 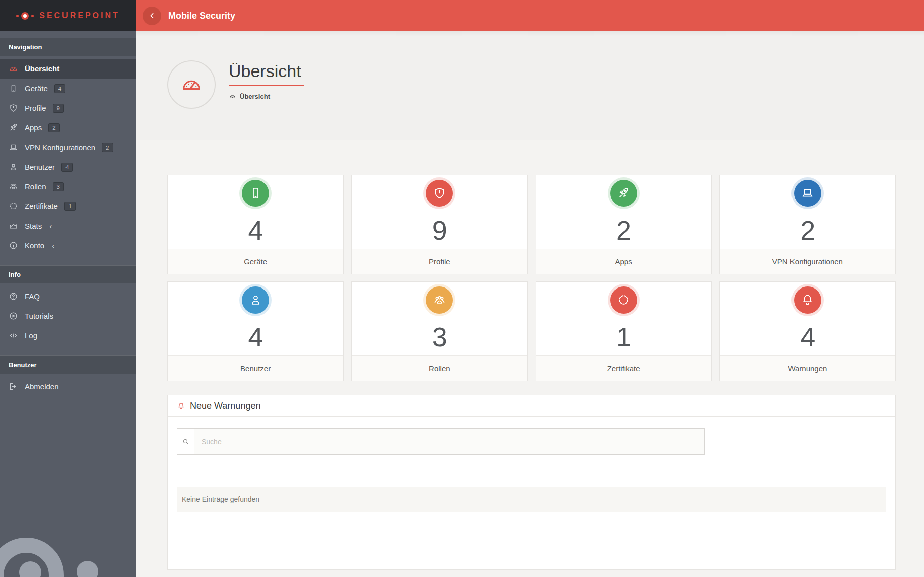 What do you see at coordinates (32, 16) in the screenshot?
I see `brand-right-dot-icon` at bounding box center [32, 16].